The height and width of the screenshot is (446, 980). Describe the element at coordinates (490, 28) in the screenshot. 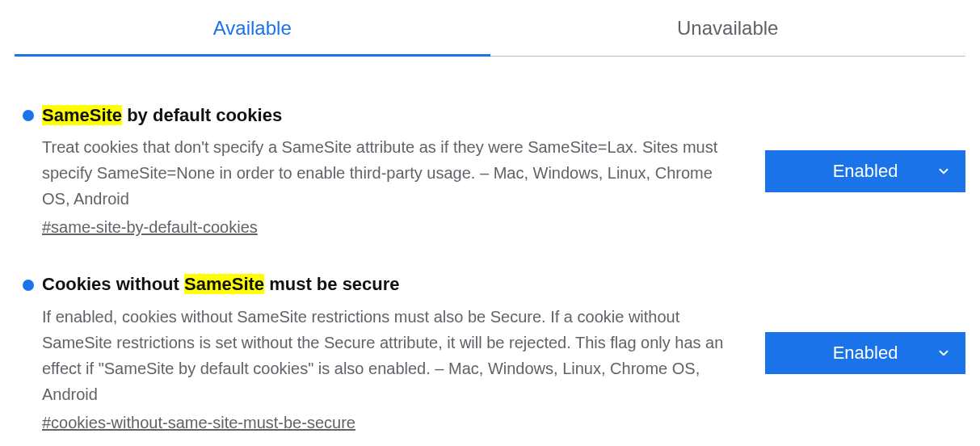

I see `tabs-bar: Available Unavailable` at that location.